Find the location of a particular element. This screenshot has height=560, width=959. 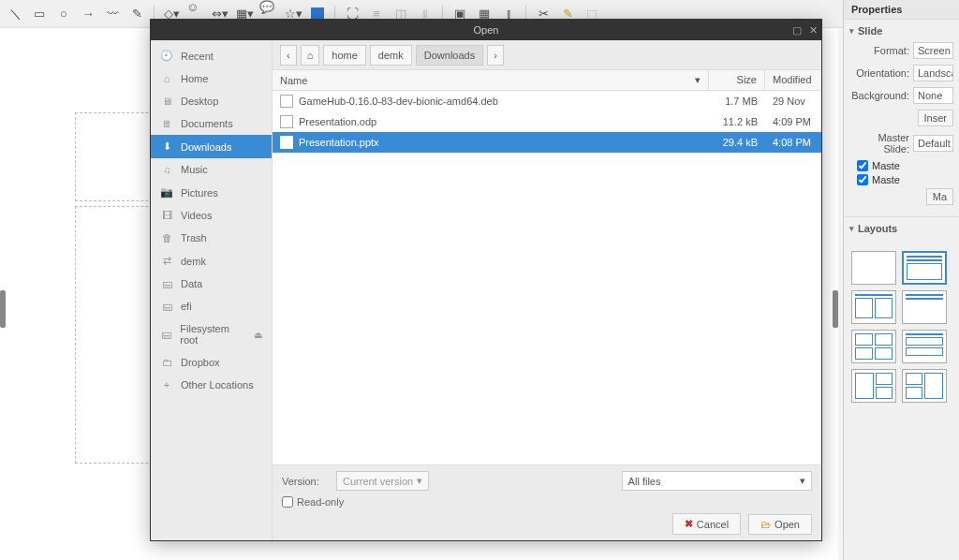

layout-2content-over is located at coordinates (924, 346).